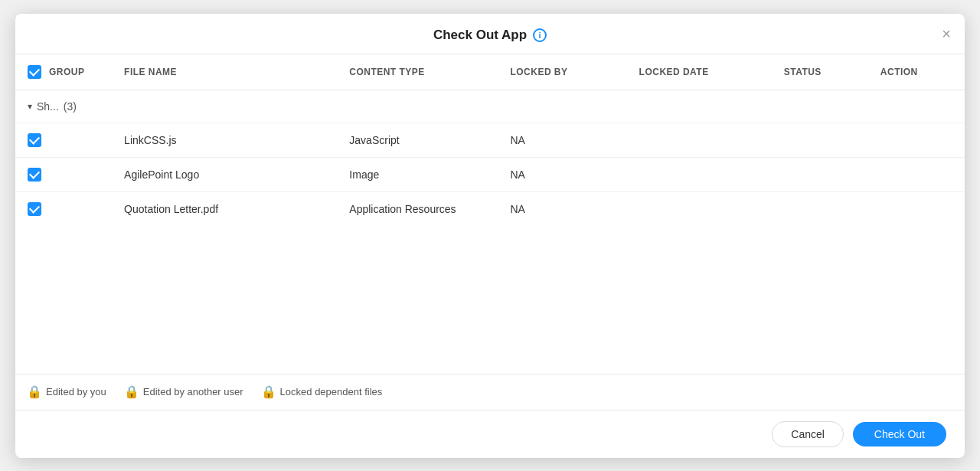  Describe the element at coordinates (64, 139) in the screenshot. I see `row1-checkbox-cell` at that location.